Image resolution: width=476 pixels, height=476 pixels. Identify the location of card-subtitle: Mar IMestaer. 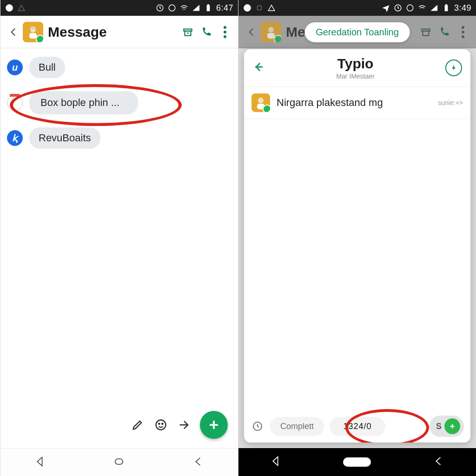
(355, 76).